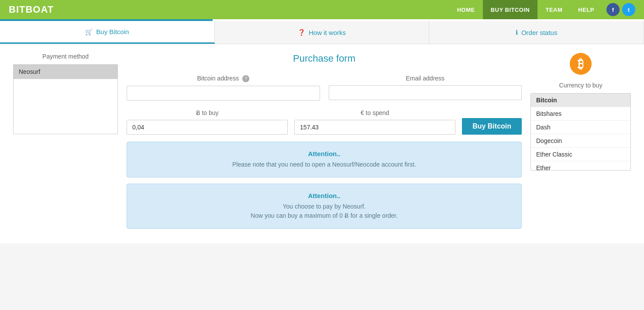  I want to click on amount-row: Ƀ to buy € to spend Buy Bitcoin, so click(324, 122).